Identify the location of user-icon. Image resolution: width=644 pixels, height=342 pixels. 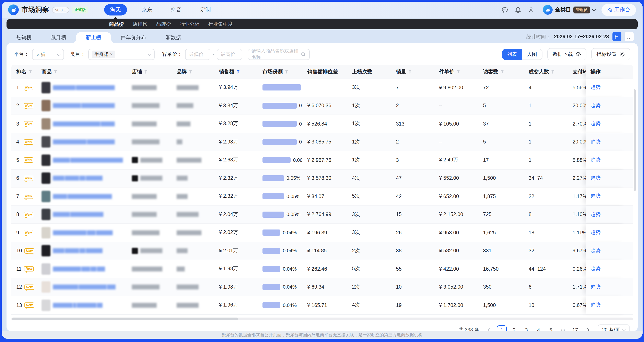
(531, 10).